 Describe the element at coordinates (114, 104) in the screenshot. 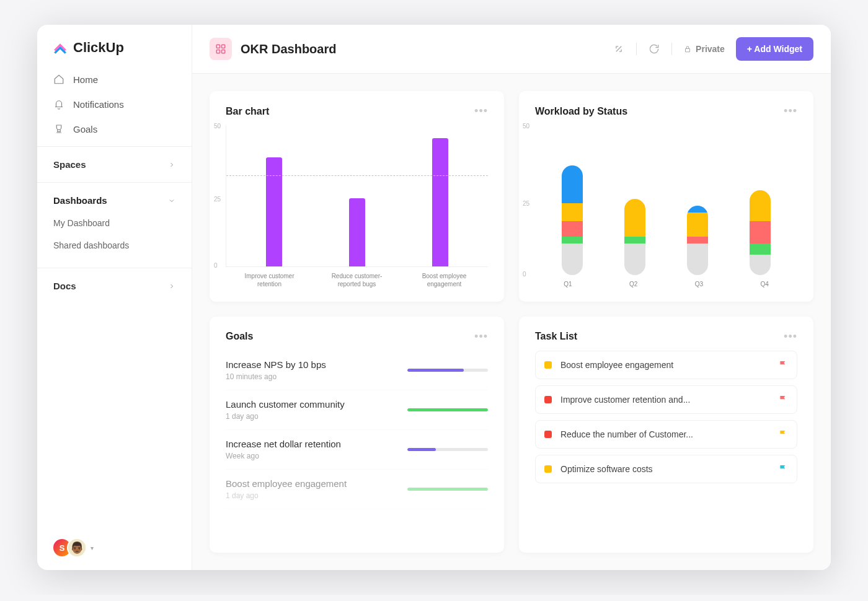

I see `nav-notifications: Notifications` at that location.